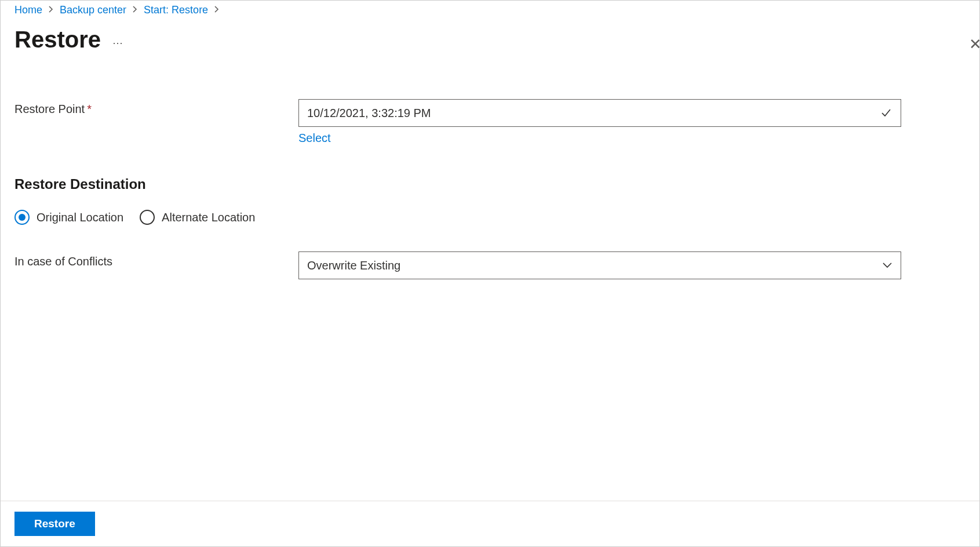 The height and width of the screenshot is (547, 980). I want to click on breadcrumb-start-restore: Start: Restore, so click(176, 10).